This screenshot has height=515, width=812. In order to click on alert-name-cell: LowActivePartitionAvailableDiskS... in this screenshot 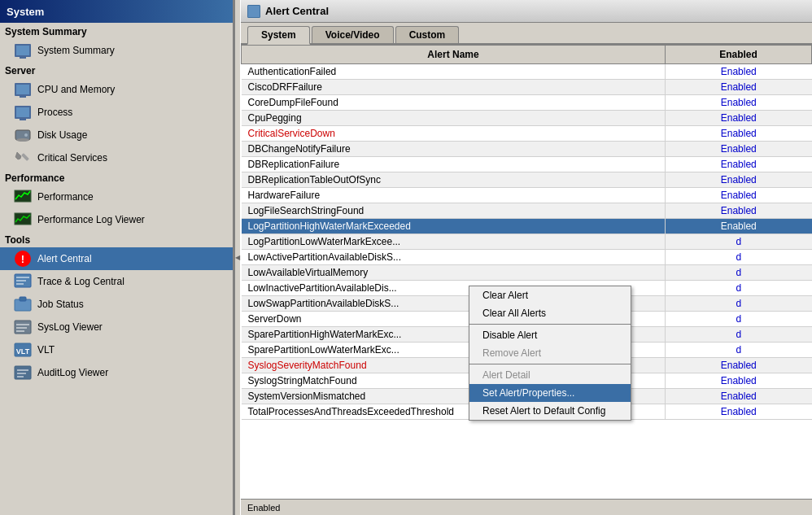, I will do `click(454, 257)`.